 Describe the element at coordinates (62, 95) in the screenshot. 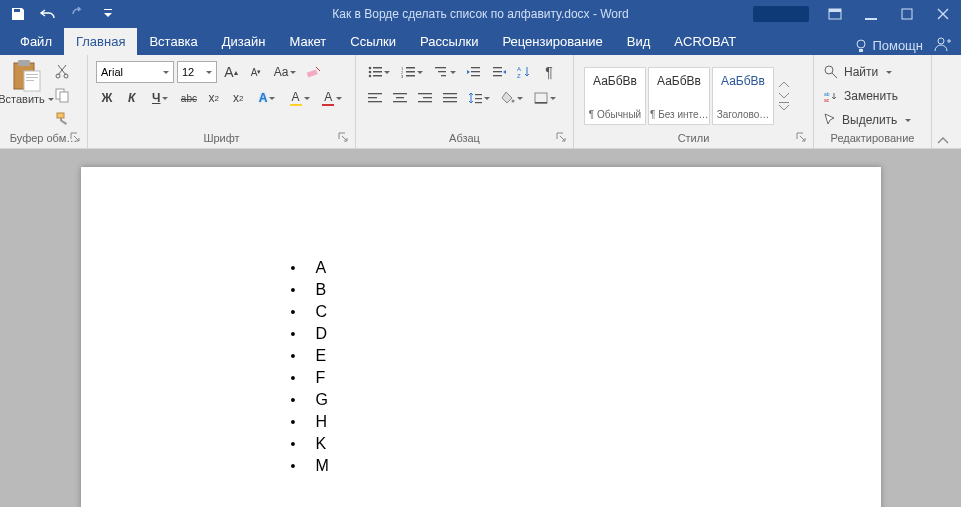

I see `copy-button` at that location.